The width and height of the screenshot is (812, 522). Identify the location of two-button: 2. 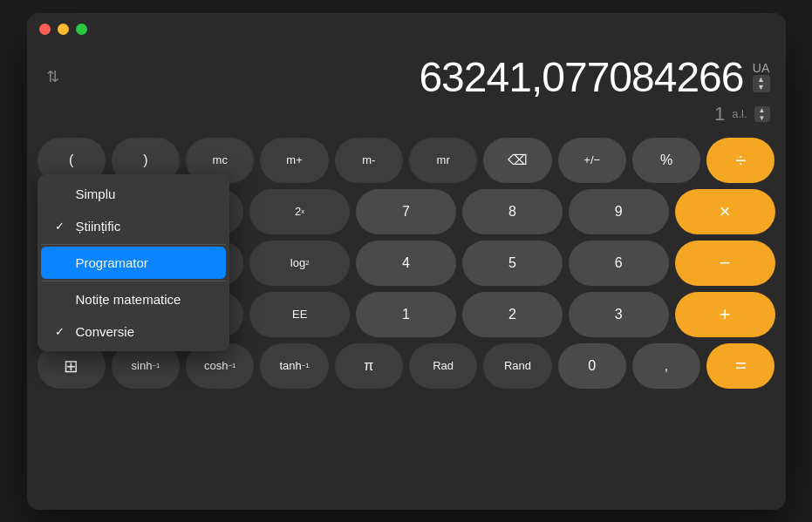
(513, 315).